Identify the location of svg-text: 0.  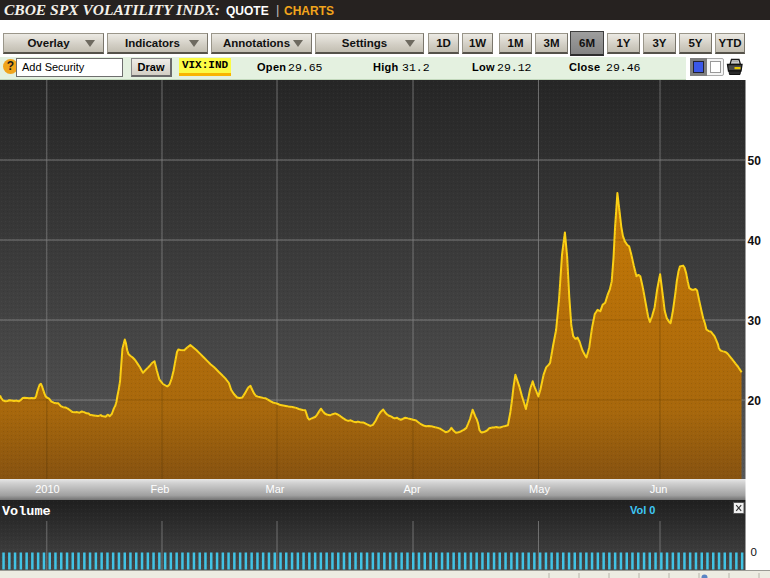
(754, 552).